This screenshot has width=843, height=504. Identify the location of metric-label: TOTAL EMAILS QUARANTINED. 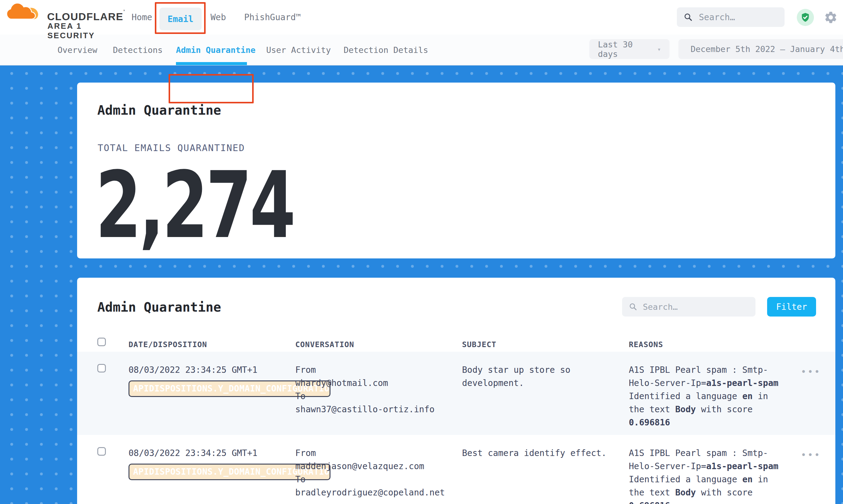
(171, 148).